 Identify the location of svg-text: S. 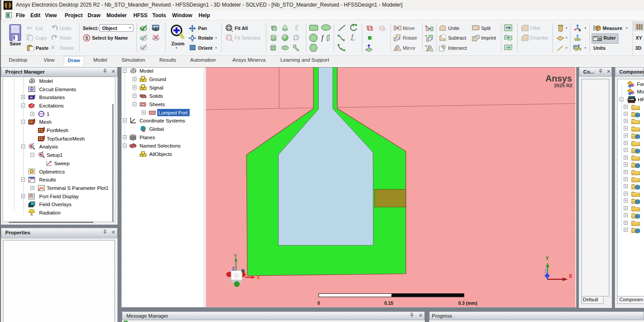
(87, 38).